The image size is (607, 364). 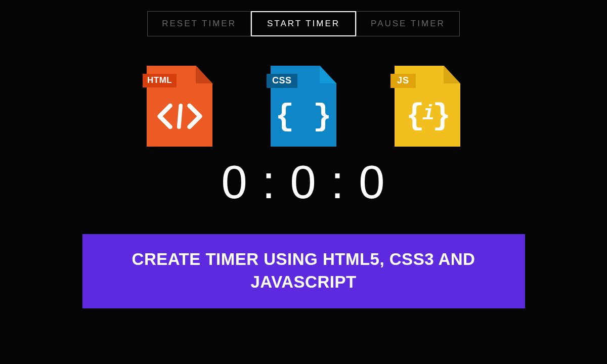 What do you see at coordinates (427, 116) in the screenshot?
I see `js-braces-icon: {i}` at bounding box center [427, 116].